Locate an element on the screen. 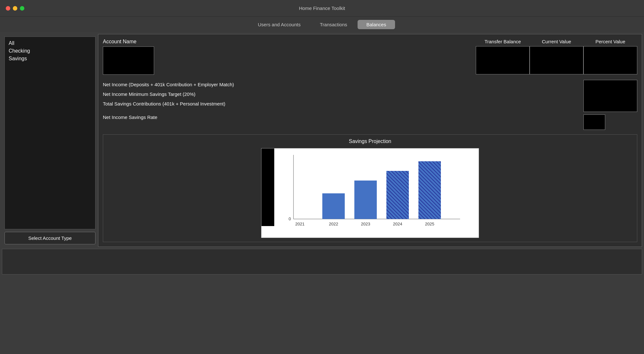 This screenshot has height=354, width=644. net-income-value-box is located at coordinates (610, 96).